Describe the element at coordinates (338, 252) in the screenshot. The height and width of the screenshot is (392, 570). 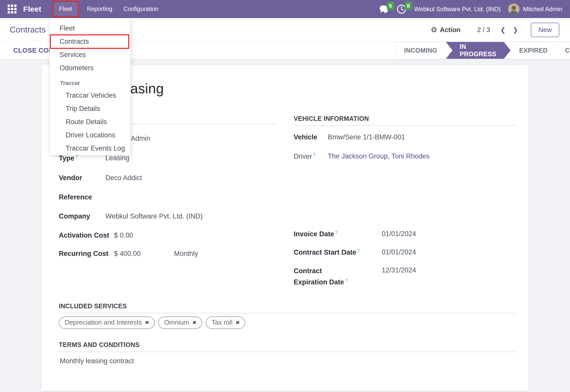
I see `start-date-label: Contract Start Date?` at that location.